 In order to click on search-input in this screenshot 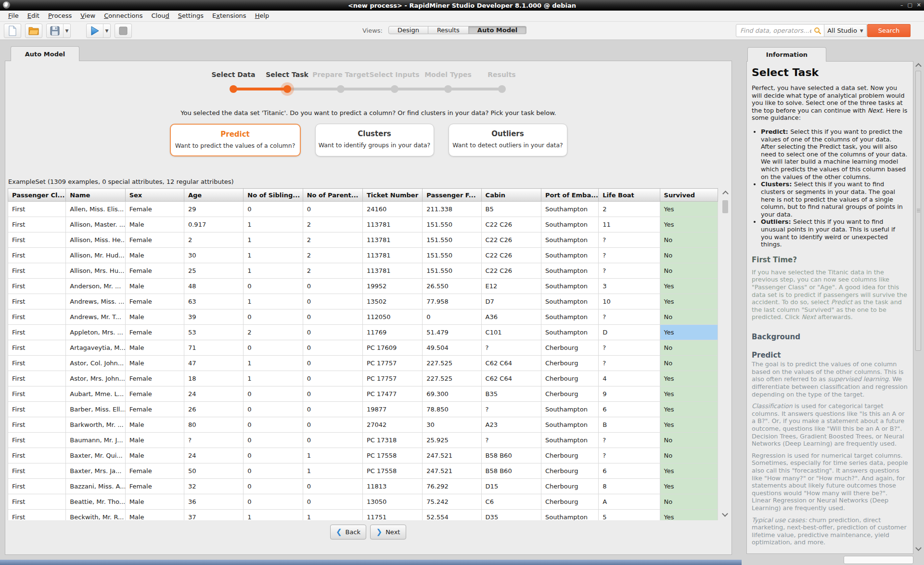, I will do `click(780, 31)`.